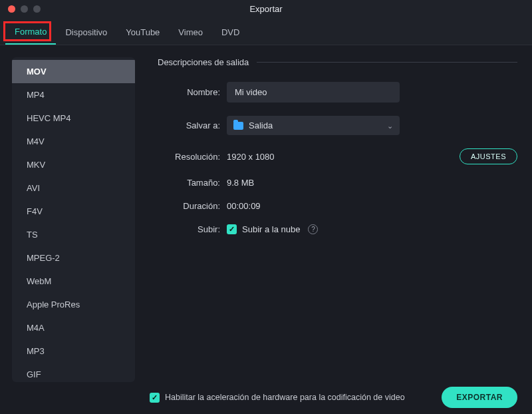  I want to click on resolution-label: Resolución:, so click(192, 157).